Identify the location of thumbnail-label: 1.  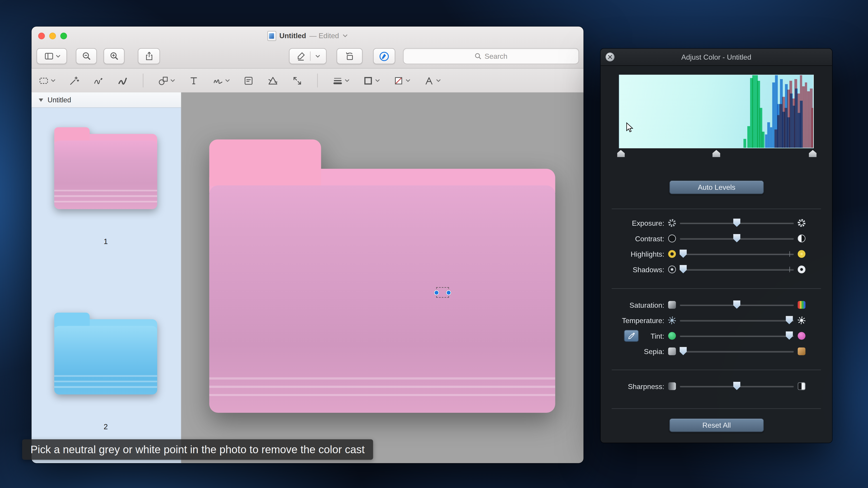
(106, 242).